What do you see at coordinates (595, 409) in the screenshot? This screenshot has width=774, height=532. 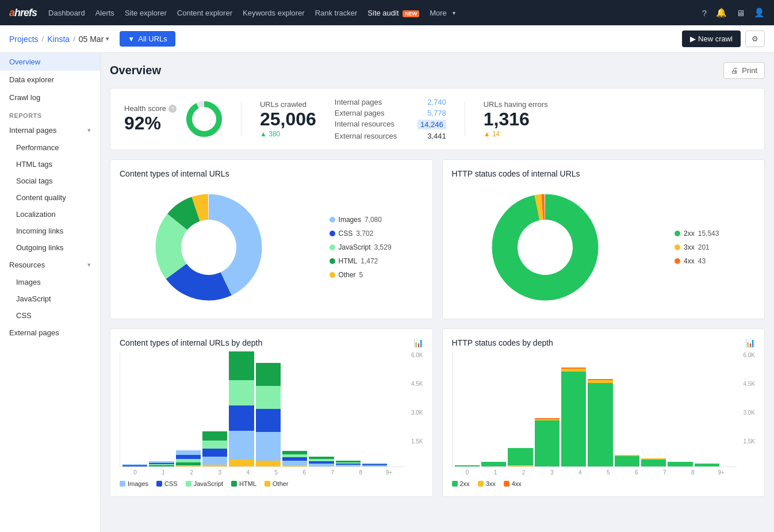 I see `http-depth-bars` at bounding box center [595, 409].